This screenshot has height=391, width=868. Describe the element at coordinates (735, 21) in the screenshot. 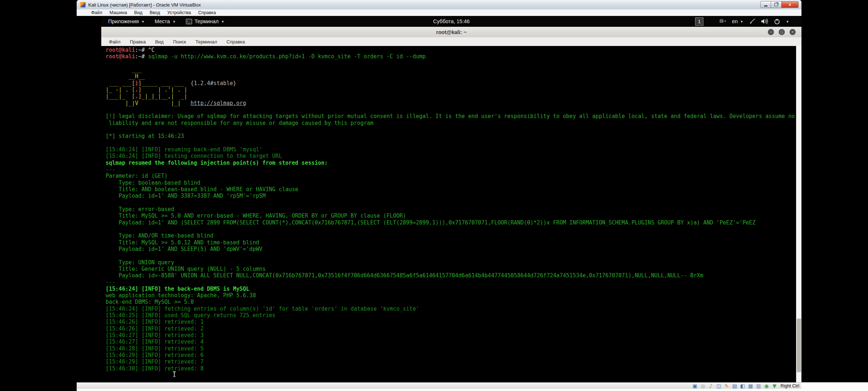

I see `keyboard-layout-label: en` at that location.